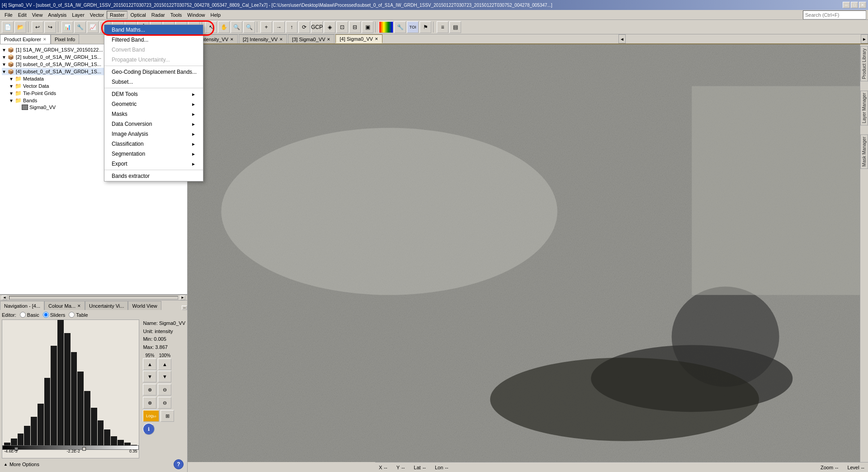 This screenshot has width=868, height=472. I want to click on image-tab-3: [4] Sigma0_VV ✕, so click(359, 39).